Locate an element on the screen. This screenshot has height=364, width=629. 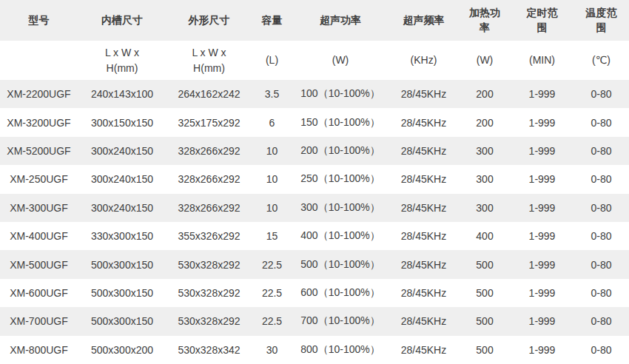
unit-outer-size: L x W x H(mm) is located at coordinates (209, 61).